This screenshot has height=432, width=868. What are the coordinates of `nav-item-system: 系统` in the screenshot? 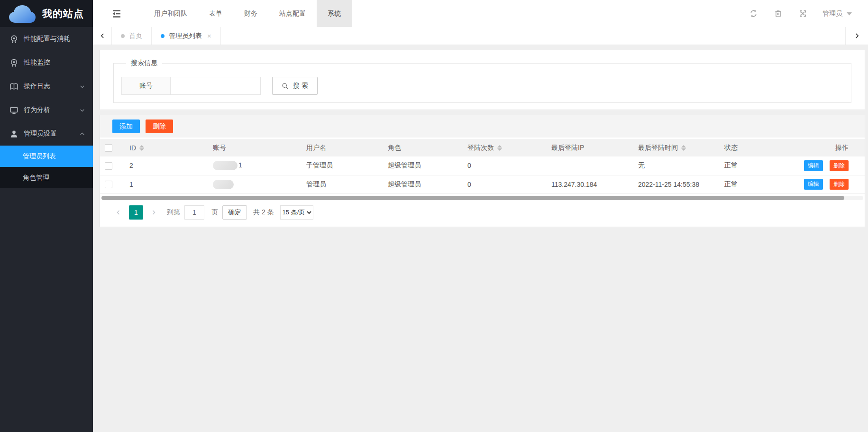 It's located at (334, 13).